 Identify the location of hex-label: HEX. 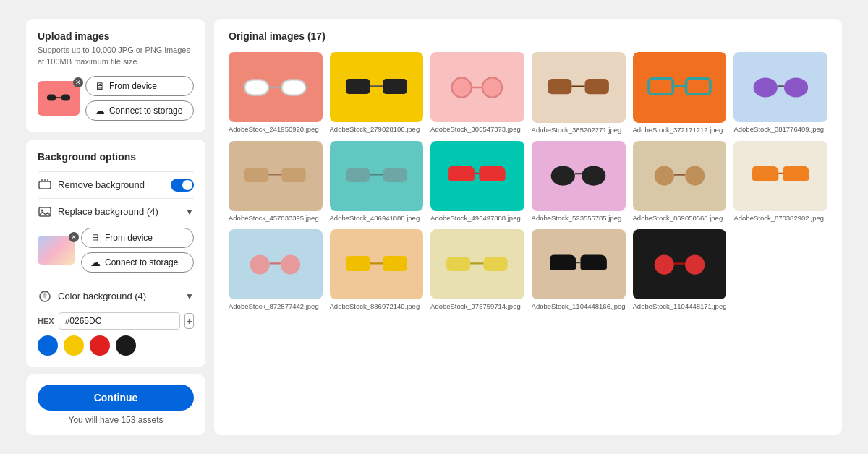
(46, 321).